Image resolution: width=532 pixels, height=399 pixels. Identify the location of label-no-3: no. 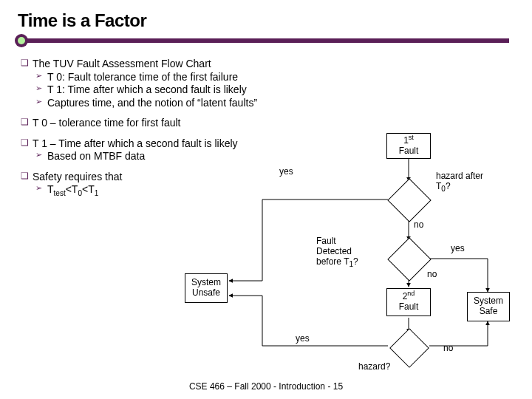
(448, 349).